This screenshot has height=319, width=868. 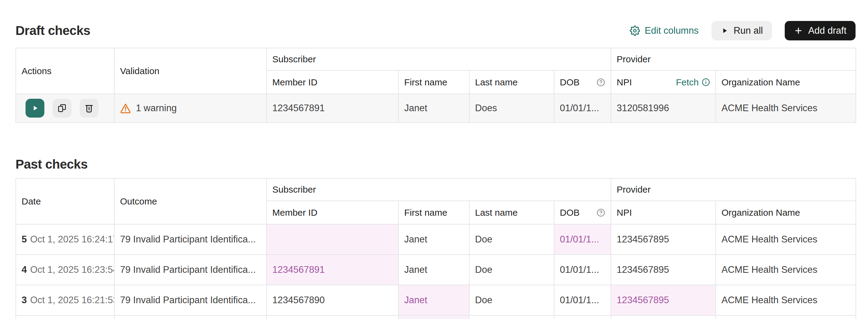 What do you see at coordinates (512, 108) in the screenshot?
I see `last-name-cell: Does` at bounding box center [512, 108].